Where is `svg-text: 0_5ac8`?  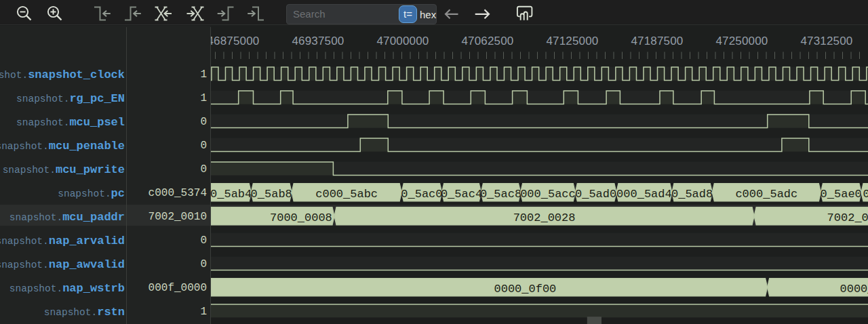 svg-text: 0_5ac8 is located at coordinates (500, 194).